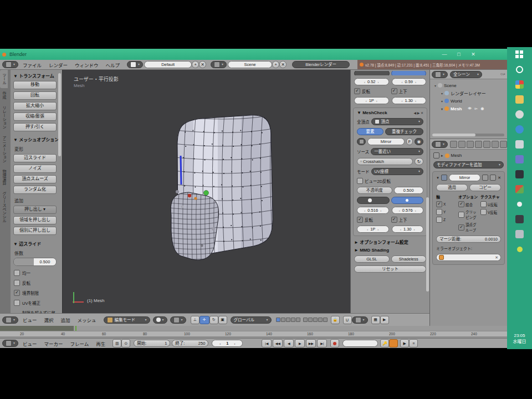 This screenshot has height=399, width=532. I want to click on minimize-button: —, so click(444, 54).